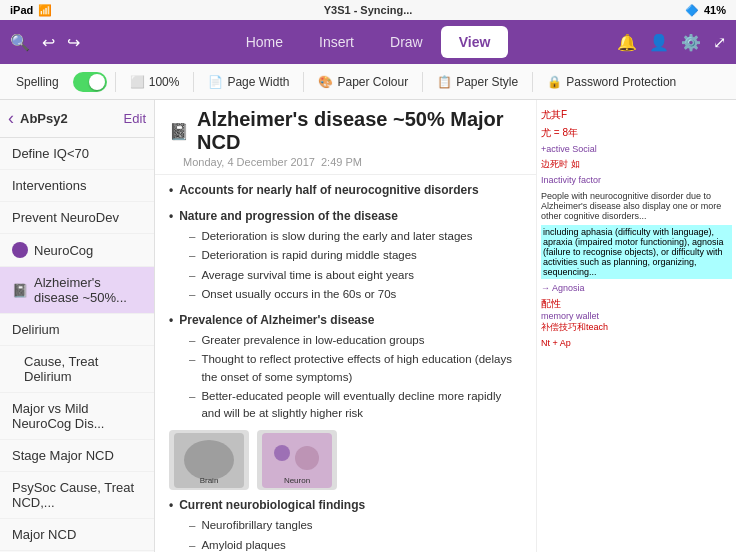  Describe the element at coordinates (77, 186) in the screenshot. I see `sidebar-item-interventions: Interventions` at that location.